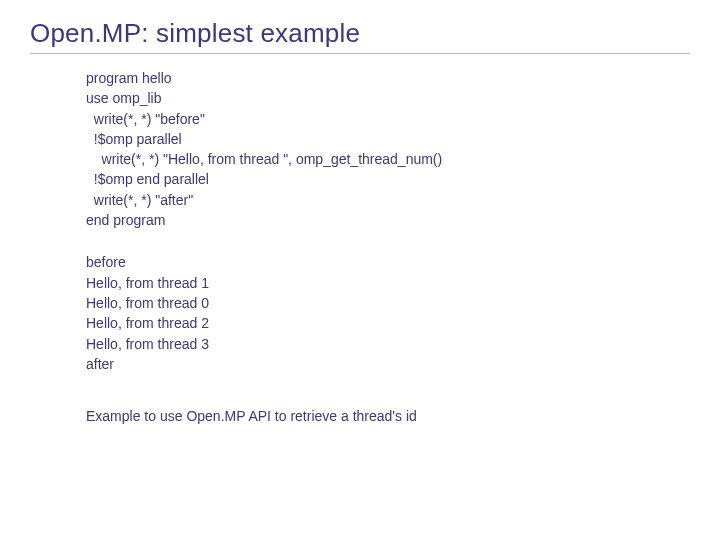  I want to click on output-line: Hello, from thread 1, so click(388, 283).